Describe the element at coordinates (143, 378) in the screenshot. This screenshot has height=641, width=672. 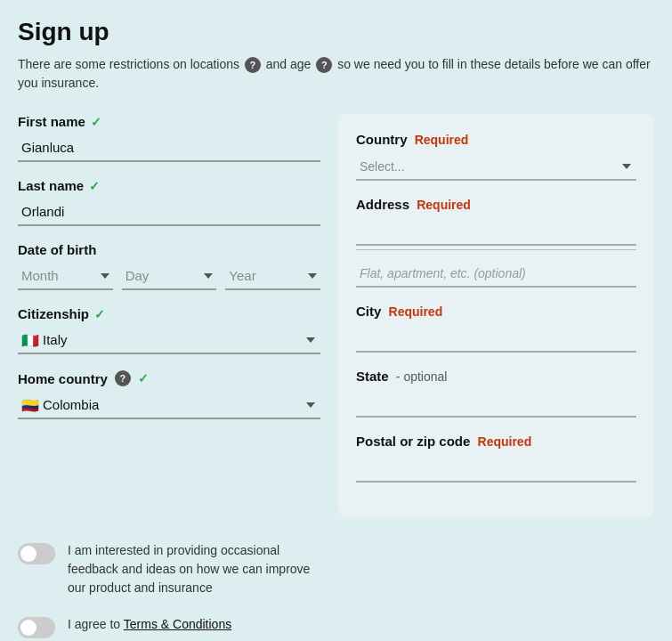
I see `home-country-check-icon: ✓` at that location.